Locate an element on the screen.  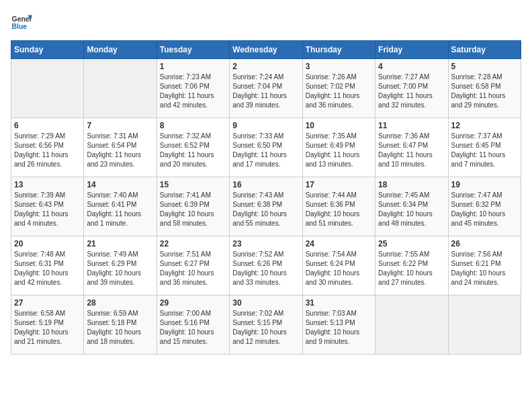
day-number: 14 is located at coordinates (120, 185).